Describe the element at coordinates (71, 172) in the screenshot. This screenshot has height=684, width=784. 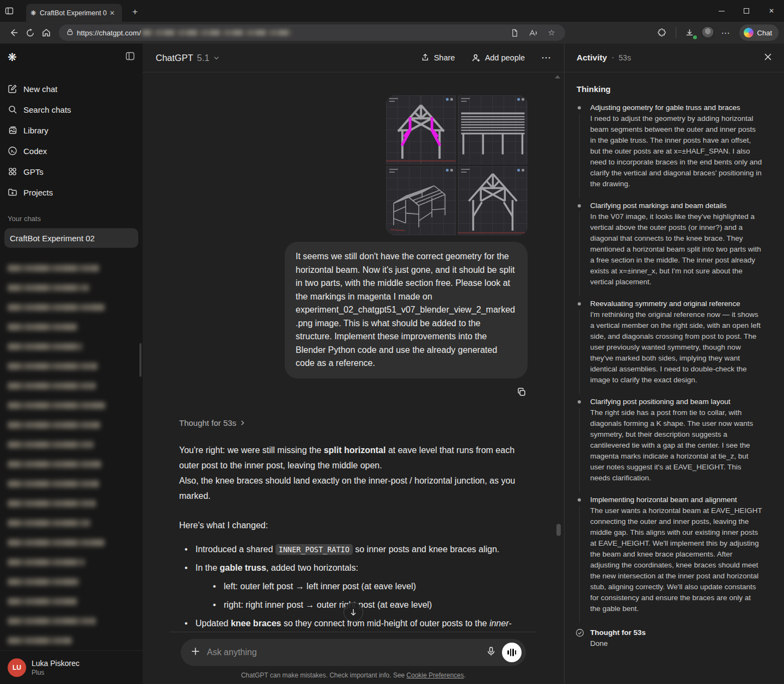
I see `sidebar-item-gpts: GPTs` at that location.